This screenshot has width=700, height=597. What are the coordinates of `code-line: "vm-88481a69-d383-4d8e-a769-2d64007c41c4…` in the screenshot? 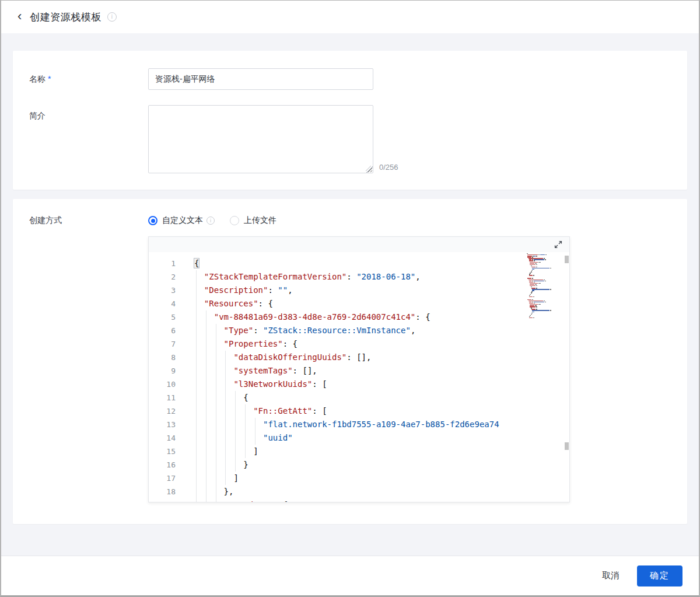 It's located at (359, 317).